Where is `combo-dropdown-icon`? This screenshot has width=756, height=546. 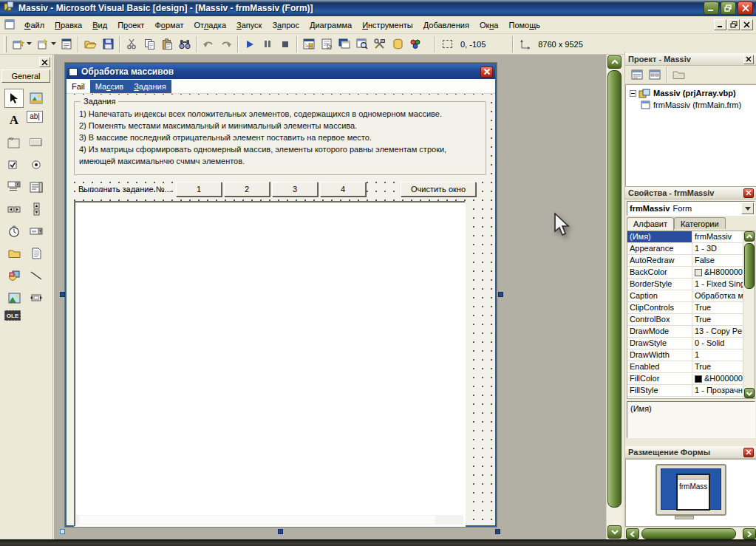 combo-dropdown-icon is located at coordinates (748, 208).